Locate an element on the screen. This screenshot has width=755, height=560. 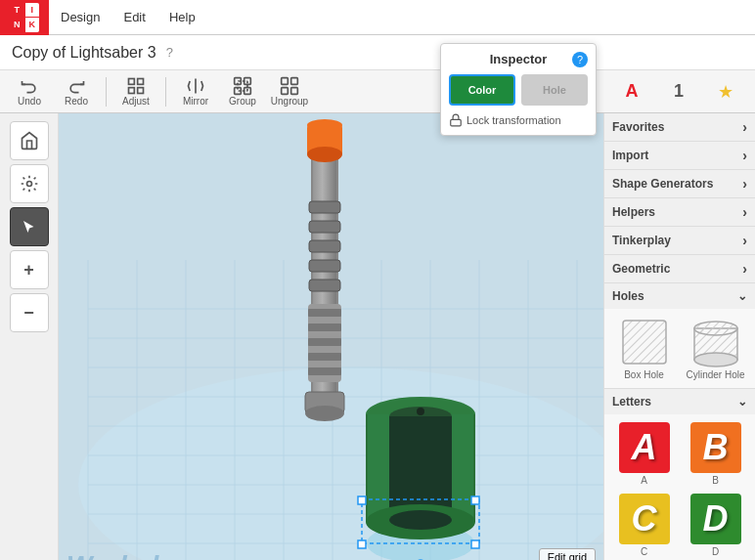
star-button: ★ is located at coordinates (726, 92).